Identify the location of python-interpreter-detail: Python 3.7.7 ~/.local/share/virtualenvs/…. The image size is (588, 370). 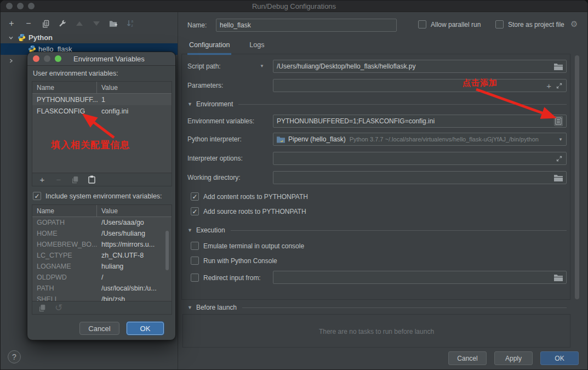
(454, 139).